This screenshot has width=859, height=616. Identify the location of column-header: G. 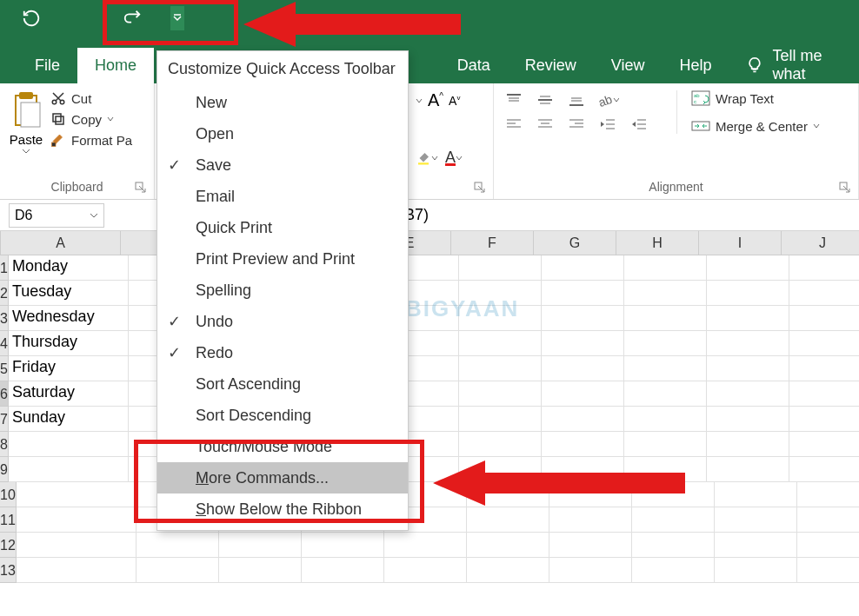
(576, 243).